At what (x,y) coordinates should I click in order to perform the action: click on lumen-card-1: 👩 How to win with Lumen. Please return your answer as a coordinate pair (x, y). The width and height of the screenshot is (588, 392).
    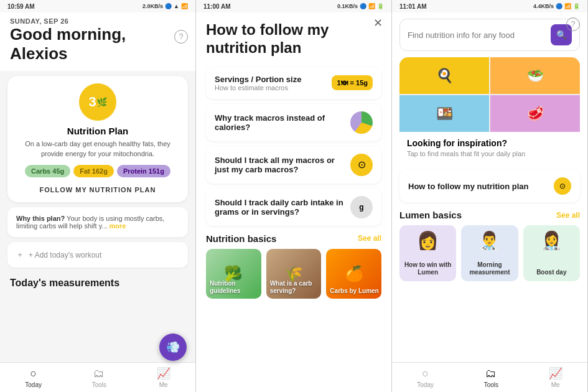
    Looking at the image, I should click on (428, 253).